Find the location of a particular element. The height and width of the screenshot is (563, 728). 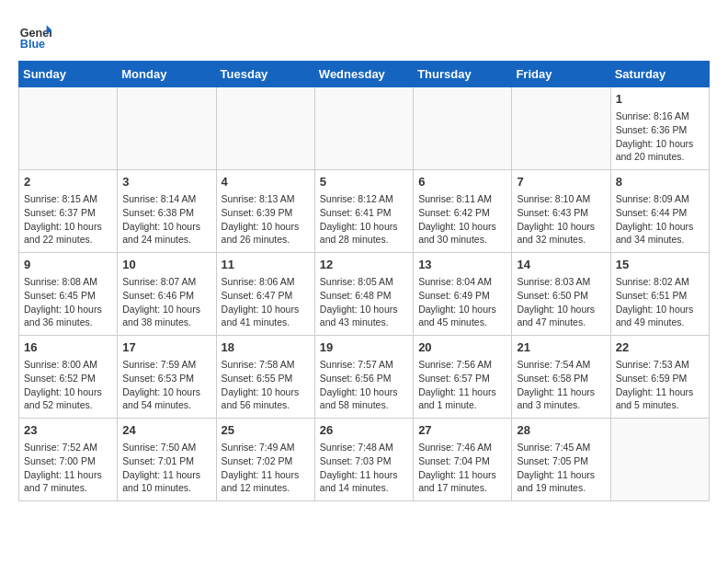

day-info: Sunrise: 8:08 AM Sunset: 6:45 PM Dayligh… is located at coordinates (68, 302).